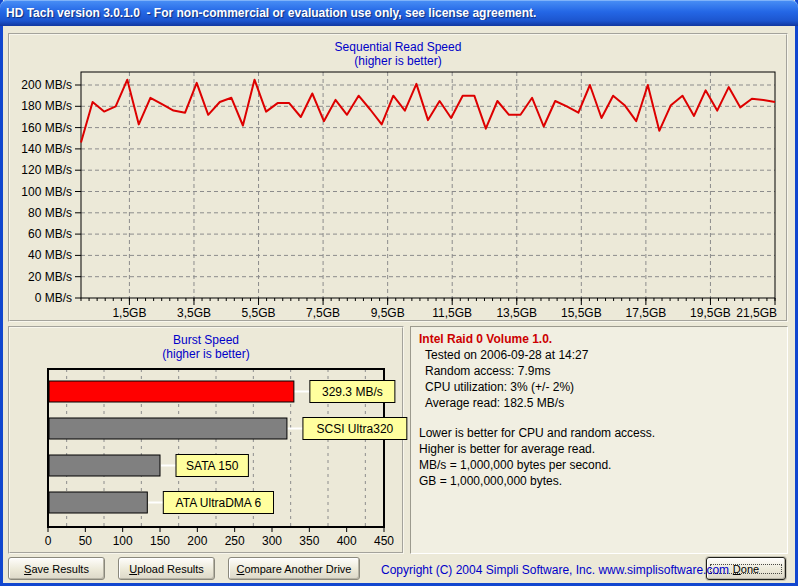 Image resolution: width=798 pixels, height=586 pixels. I want to click on save-results-button: Save Results, so click(56, 568).